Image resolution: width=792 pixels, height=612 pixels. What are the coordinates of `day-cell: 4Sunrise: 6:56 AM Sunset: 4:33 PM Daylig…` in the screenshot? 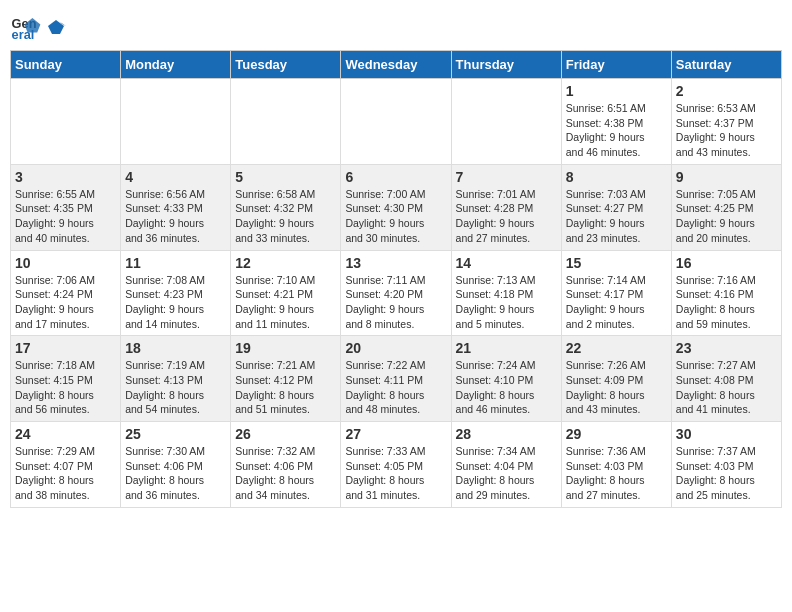 It's located at (176, 207).